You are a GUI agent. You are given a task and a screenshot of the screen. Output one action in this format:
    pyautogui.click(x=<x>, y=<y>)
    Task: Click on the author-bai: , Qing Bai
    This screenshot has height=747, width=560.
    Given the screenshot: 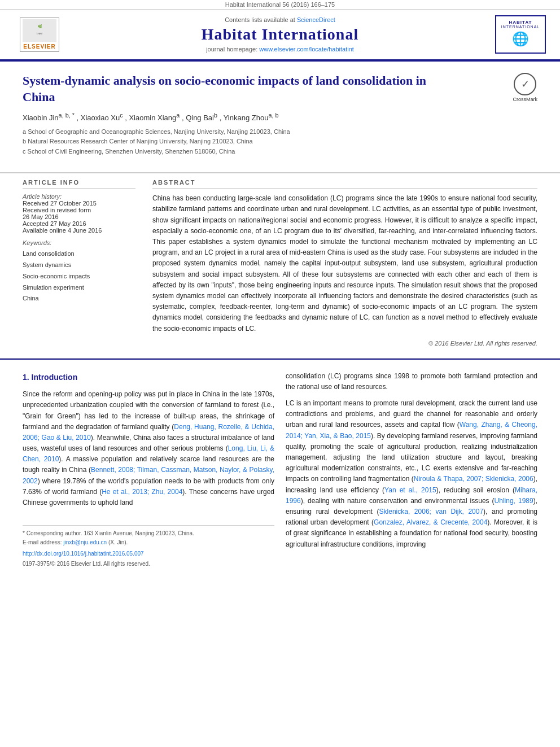 What is the action you would take?
    pyautogui.click(x=198, y=119)
    